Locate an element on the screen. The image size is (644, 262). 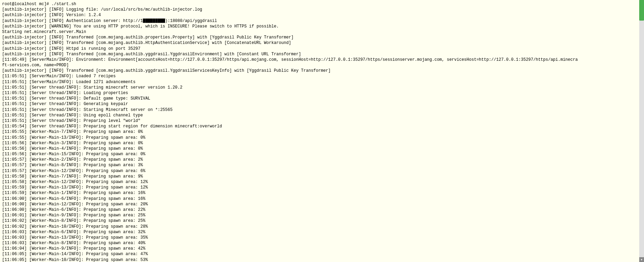
terminal-line: [11:06:03] [Worker-Main-6/INFO]: Prepari… is located at coordinates (322, 232).